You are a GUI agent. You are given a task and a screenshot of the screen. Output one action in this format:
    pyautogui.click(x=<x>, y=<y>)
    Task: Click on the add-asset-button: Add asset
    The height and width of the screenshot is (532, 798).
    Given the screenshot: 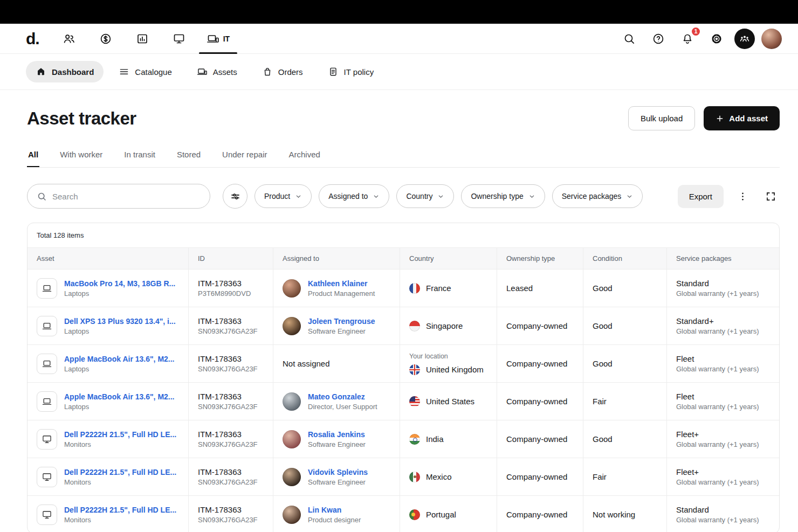 What is the action you would take?
    pyautogui.click(x=742, y=119)
    